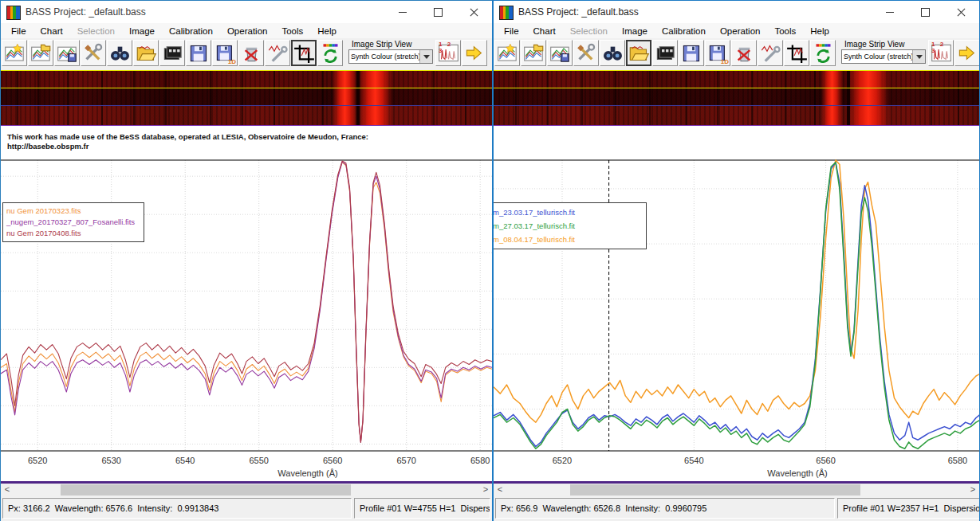  I want to click on svg-text: 6540, so click(185, 460).